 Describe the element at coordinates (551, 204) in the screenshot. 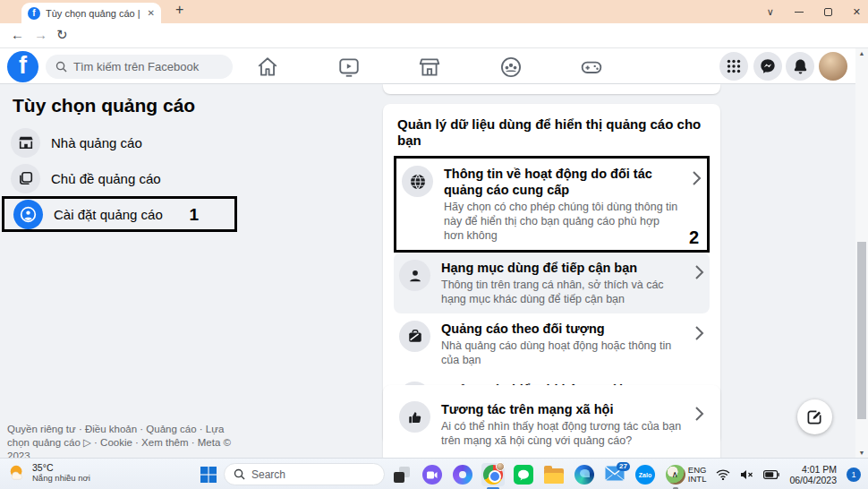

I see `row-partner-activity: Thông tin về hoạt động do đối tác quảng …` at that location.